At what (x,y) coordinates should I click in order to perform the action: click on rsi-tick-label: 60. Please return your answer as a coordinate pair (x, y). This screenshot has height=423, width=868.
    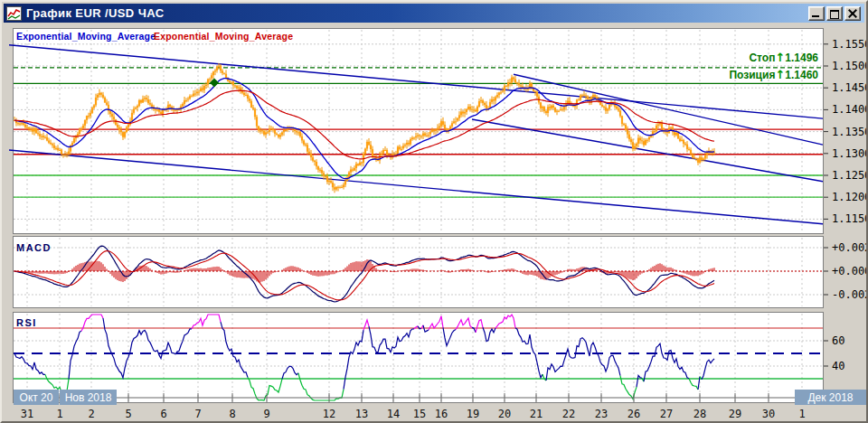
    Looking at the image, I should click on (838, 341).